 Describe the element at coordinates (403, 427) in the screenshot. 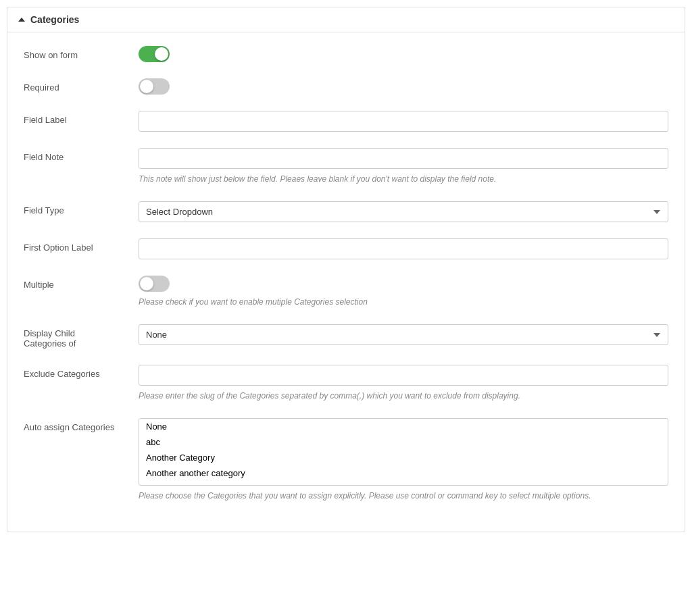

I see `aac-option-none: None` at that location.